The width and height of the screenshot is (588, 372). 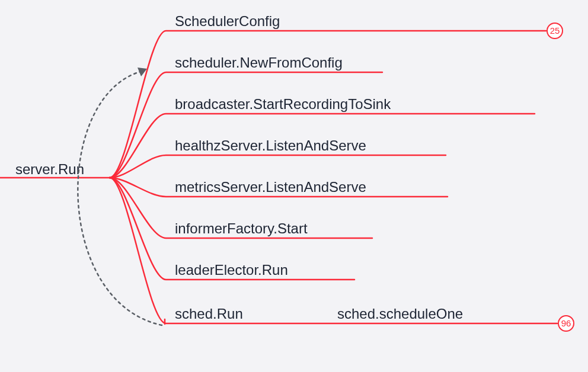 I want to click on branch-label: metricsServer.ListenAndServe, so click(x=270, y=187).